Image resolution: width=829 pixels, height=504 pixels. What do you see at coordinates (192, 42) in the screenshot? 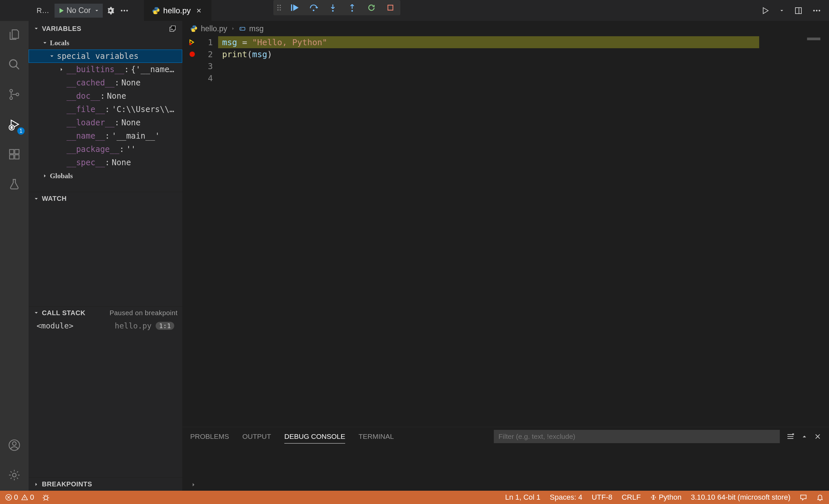
I see `current-line-indicator-icon` at bounding box center [192, 42].